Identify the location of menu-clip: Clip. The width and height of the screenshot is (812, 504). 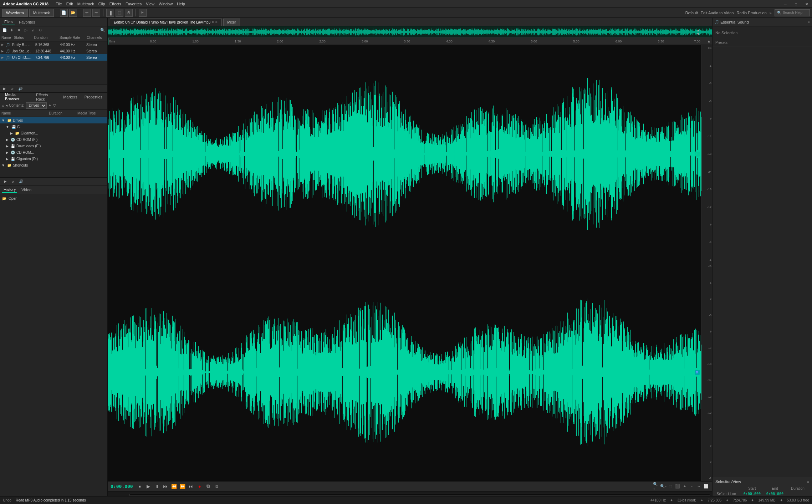
(102, 4).